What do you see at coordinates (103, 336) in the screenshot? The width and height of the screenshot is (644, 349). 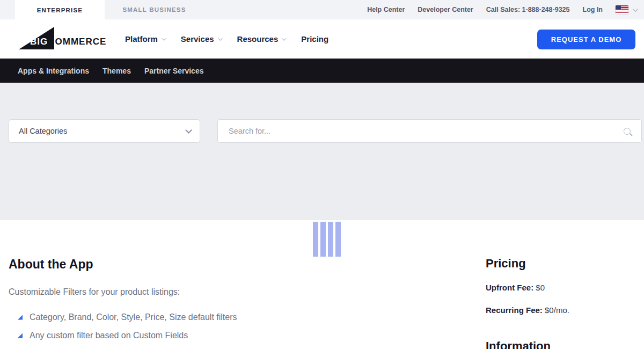 I see `list-item: Any custom filter based on Custom Fields` at bounding box center [103, 336].